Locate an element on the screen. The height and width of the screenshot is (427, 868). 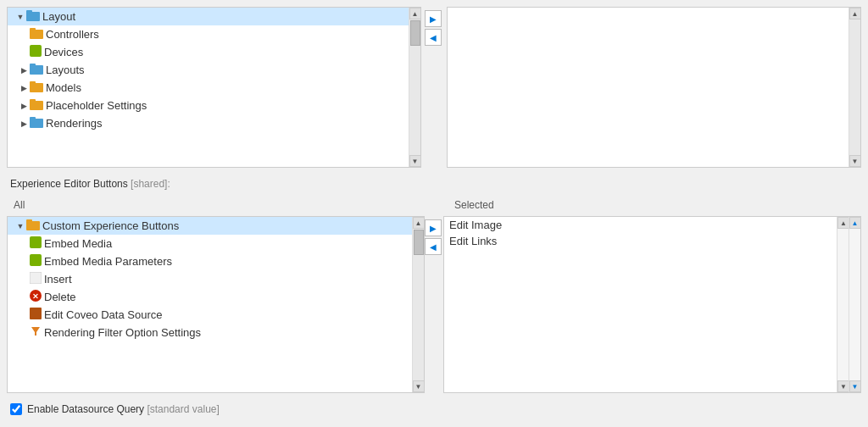
folder-yellow-icon-models is located at coordinates (36, 88).